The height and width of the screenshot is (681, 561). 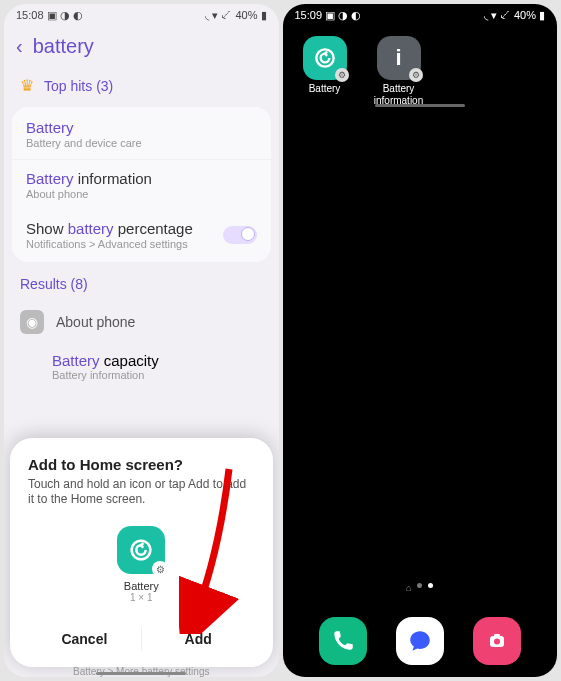 I want to click on page-indicator: ⌂, so click(x=420, y=588).